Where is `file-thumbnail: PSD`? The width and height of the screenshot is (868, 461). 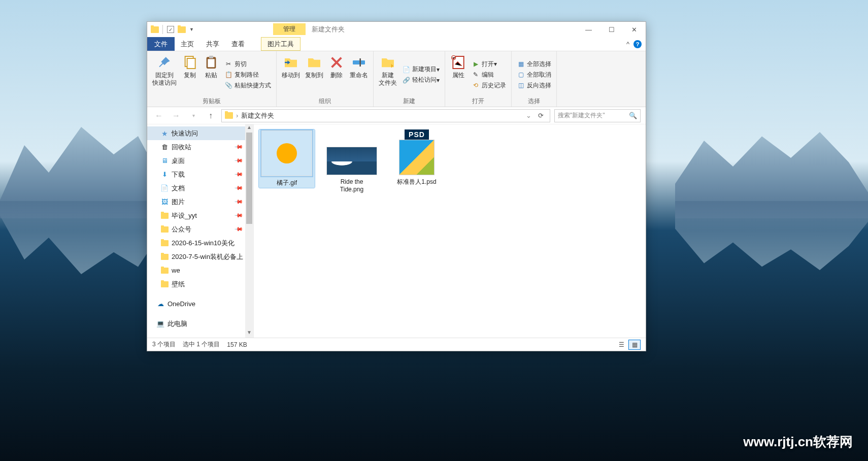
file-thumbnail: PSD is located at coordinates (417, 152).